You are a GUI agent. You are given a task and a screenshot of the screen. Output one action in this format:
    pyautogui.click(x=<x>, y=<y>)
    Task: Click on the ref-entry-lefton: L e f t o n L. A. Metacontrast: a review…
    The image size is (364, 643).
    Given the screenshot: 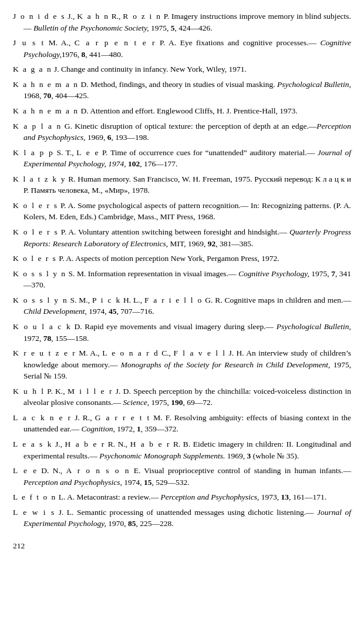 What is the action you would take?
    pyautogui.click(x=182, y=497)
    